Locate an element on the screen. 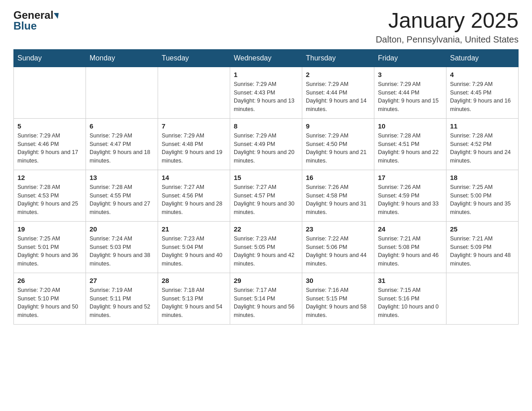  calendar-cell: 10Sunrise: 7:28 AMSunset: 4:51 PMDayligh… is located at coordinates (410, 144).